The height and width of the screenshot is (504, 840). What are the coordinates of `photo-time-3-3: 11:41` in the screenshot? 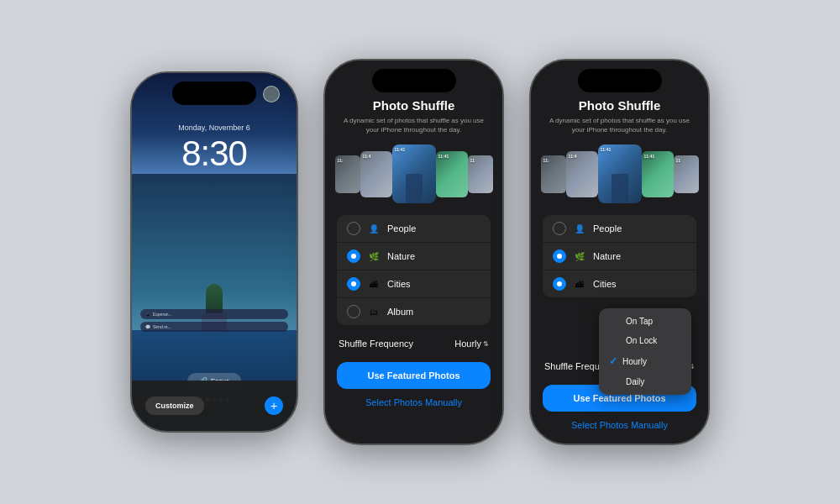 It's located at (650, 156).